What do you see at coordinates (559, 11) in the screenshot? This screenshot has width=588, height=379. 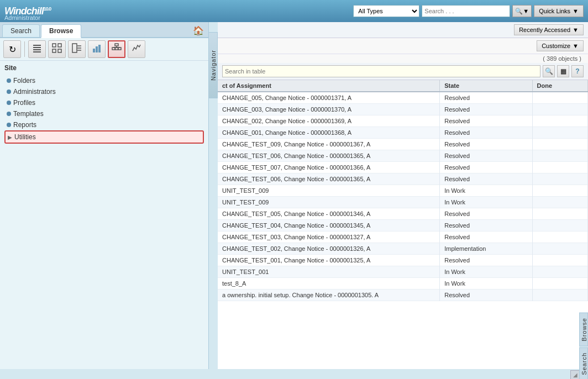 I see `quick-links-button: Quick Links ▼` at bounding box center [559, 11].